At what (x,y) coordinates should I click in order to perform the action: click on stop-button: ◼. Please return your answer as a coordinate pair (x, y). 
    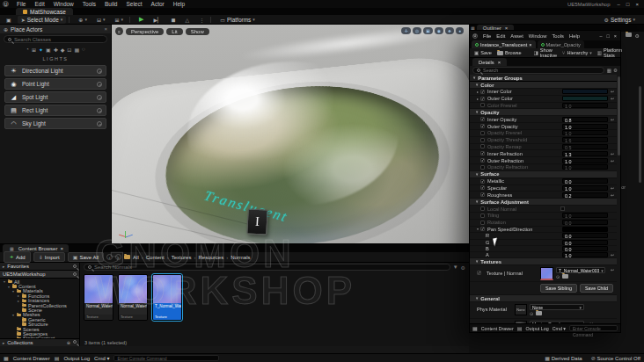
    Looking at the image, I should click on (174, 19).